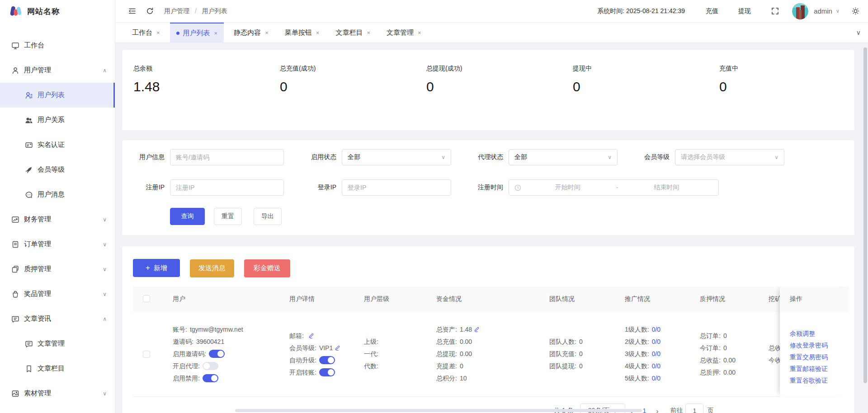  What do you see at coordinates (195, 98) in the screenshot?
I see `stat-total-balance: 总余额1.48` at bounding box center [195, 98].